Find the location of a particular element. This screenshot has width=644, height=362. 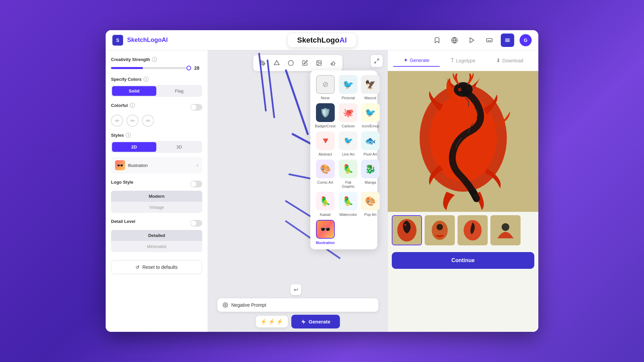

creativity-slider is located at coordinates (151, 68).